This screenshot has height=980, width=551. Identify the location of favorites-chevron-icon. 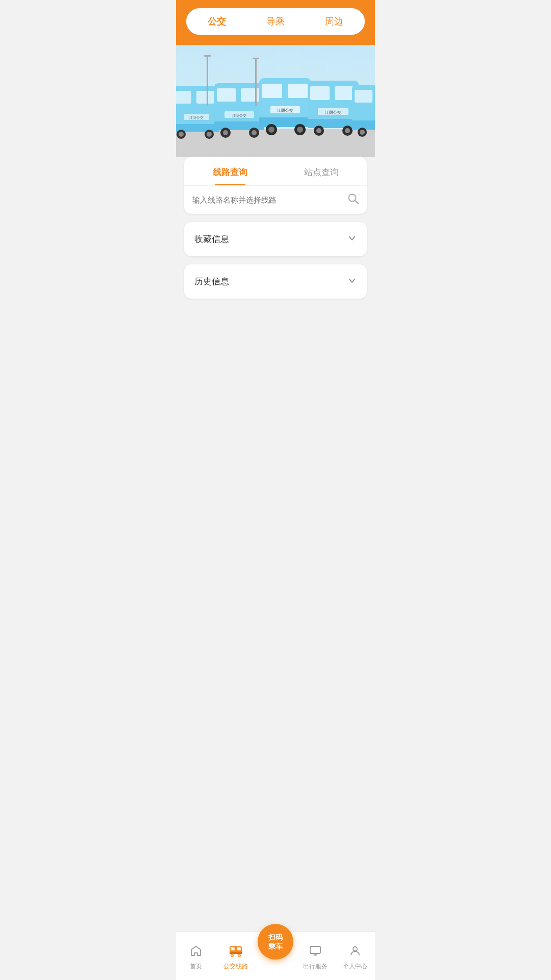
(352, 239).